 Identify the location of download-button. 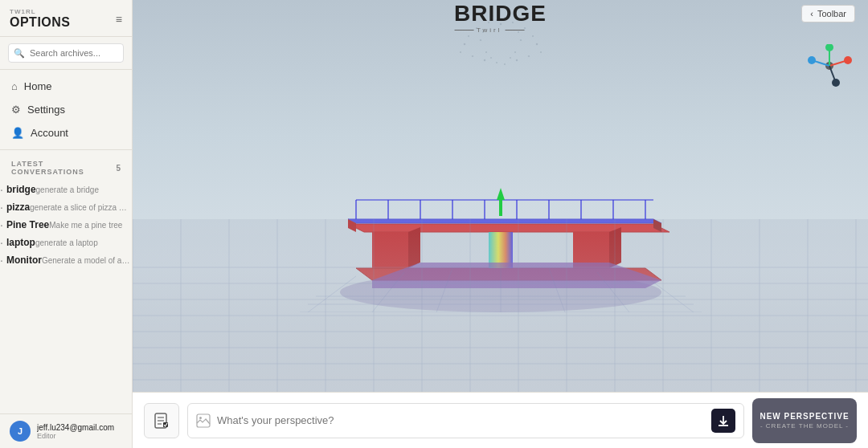
(723, 421).